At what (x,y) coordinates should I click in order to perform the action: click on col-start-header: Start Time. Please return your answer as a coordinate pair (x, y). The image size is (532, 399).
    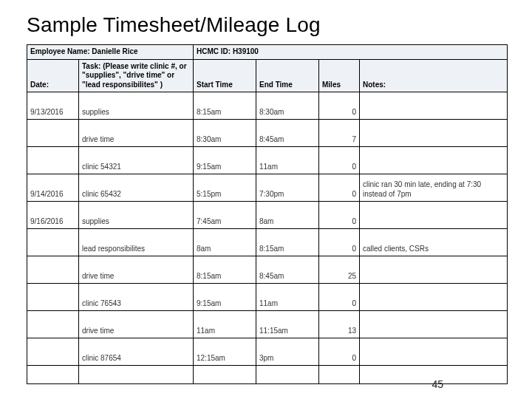
    Looking at the image, I should click on (225, 75).